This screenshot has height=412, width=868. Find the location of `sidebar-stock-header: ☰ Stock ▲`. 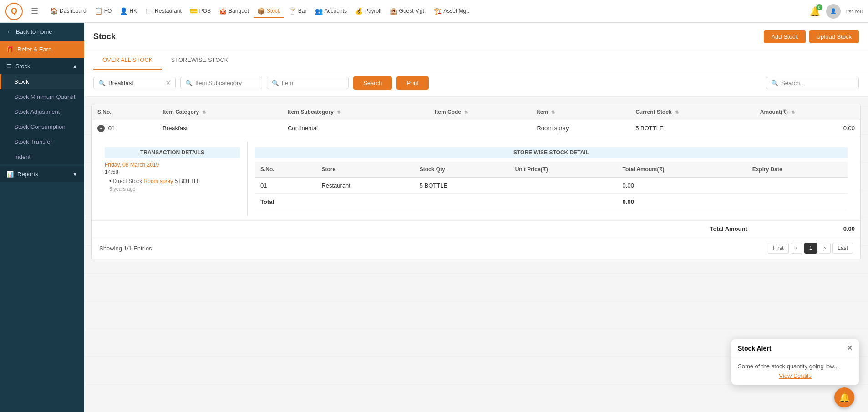

sidebar-stock-header: ☰ Stock ▲ is located at coordinates (42, 66).